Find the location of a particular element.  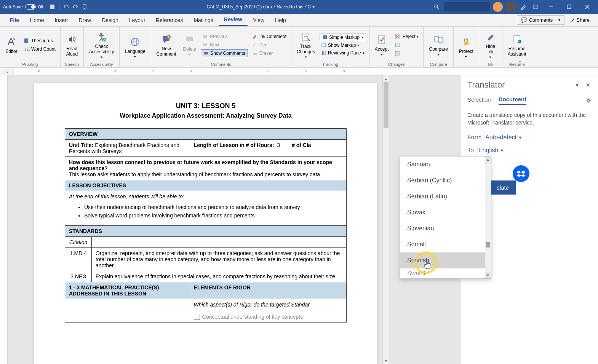

word-count-button: 123Word Count is located at coordinates (40, 49).